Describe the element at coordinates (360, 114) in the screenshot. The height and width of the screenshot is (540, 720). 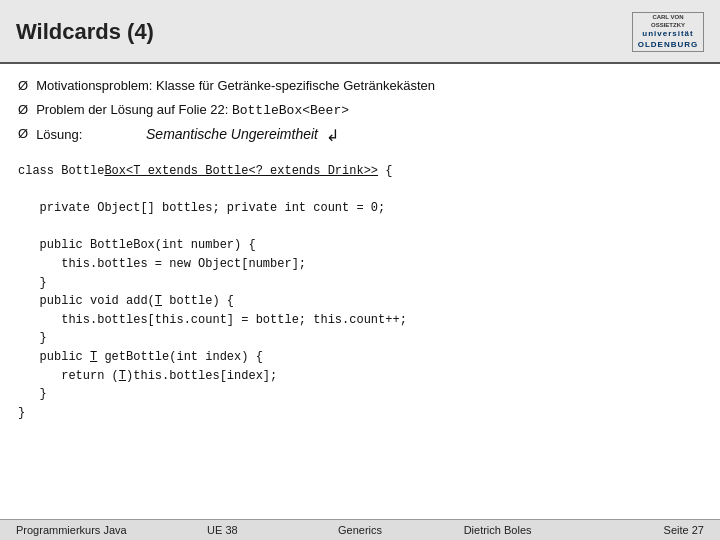
I see `bullets-section: Ø Motivationsproblem: Klasse für Getränk…` at that location.